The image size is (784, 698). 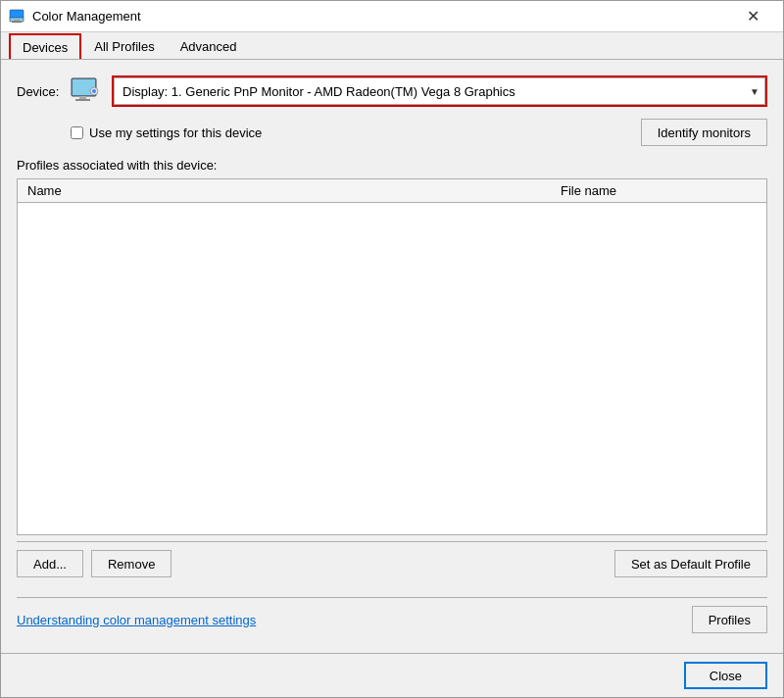 I want to click on device-dropdown: Display: 1. Generic PnP Monitor - AMD Ra…, so click(x=439, y=91).